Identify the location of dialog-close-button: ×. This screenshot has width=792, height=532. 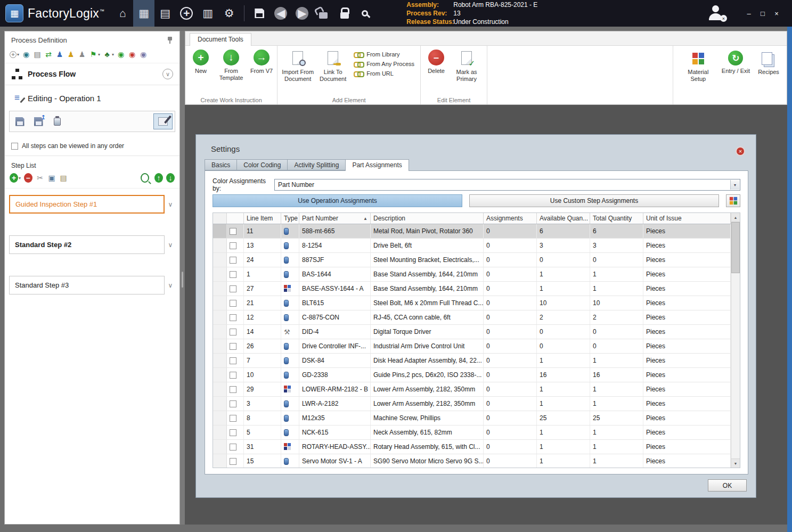
(740, 151).